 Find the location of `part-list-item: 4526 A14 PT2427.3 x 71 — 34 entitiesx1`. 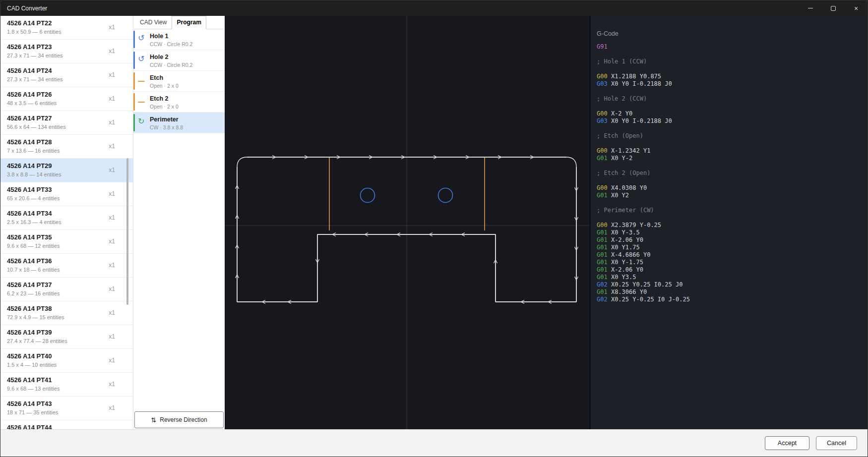

part-list-item: 4526 A14 PT2427.3 x 71 — 34 entitiesx1 is located at coordinates (66, 75).